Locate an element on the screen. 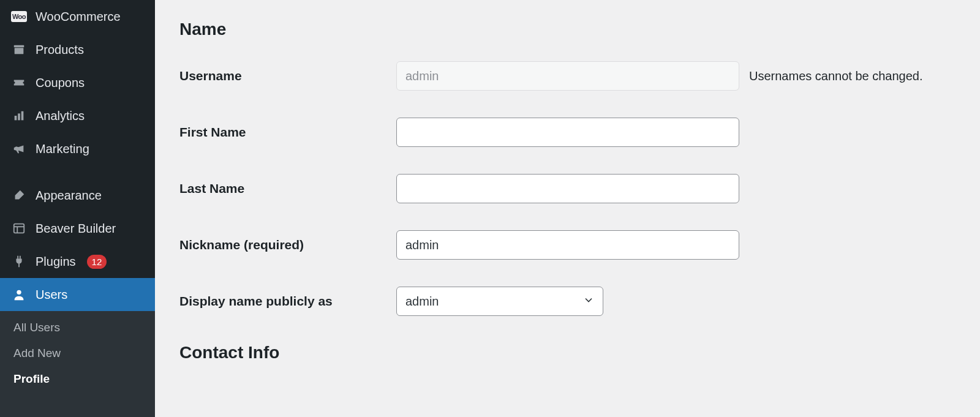 Image resolution: width=980 pixels, height=417 pixels. archive-icon is located at coordinates (19, 50).